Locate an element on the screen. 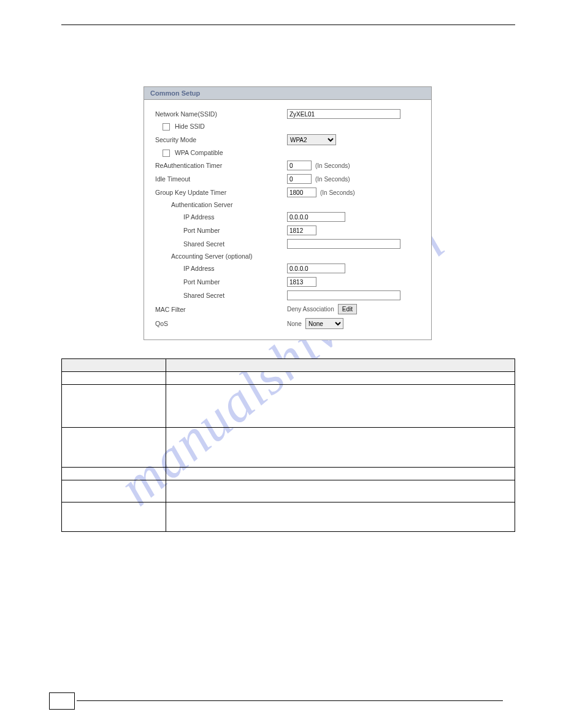 Image resolution: width=563 pixels, height=728 pixels. idle-input is located at coordinates (299, 179).